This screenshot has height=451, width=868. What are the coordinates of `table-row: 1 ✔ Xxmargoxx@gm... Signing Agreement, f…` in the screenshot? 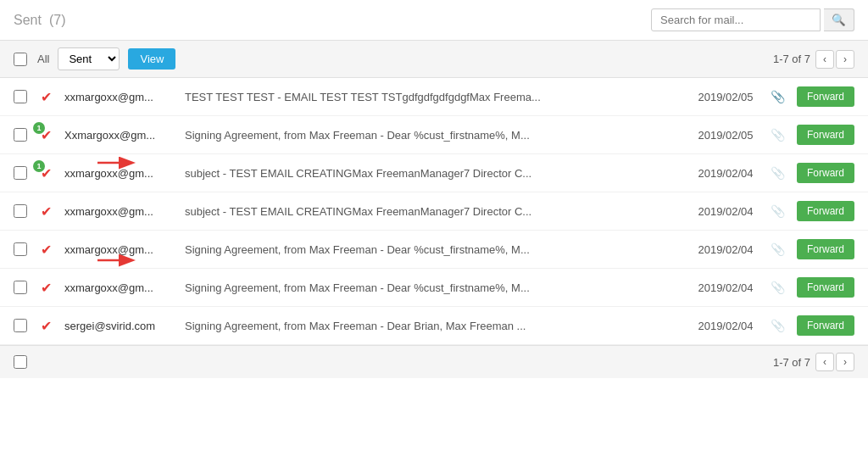 It's located at (434, 136).